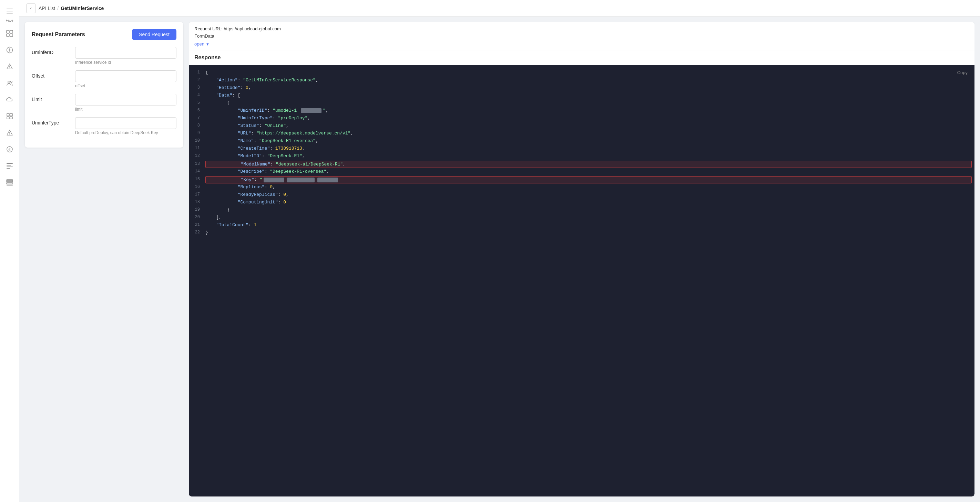  I want to click on code-line-16: 16 "Replicas": 0,, so click(582, 188).